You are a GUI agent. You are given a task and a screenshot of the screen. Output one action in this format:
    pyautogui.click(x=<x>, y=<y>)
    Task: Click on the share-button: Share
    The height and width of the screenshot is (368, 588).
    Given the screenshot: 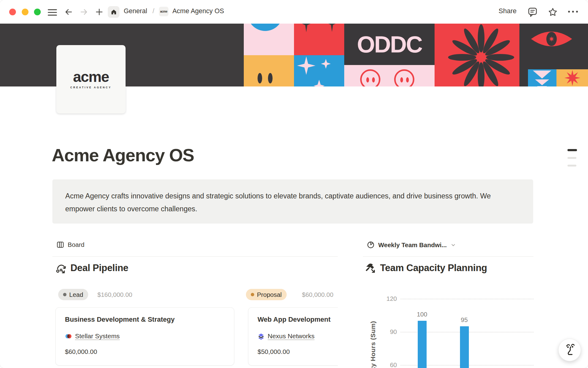 What is the action you would take?
    pyautogui.click(x=508, y=11)
    